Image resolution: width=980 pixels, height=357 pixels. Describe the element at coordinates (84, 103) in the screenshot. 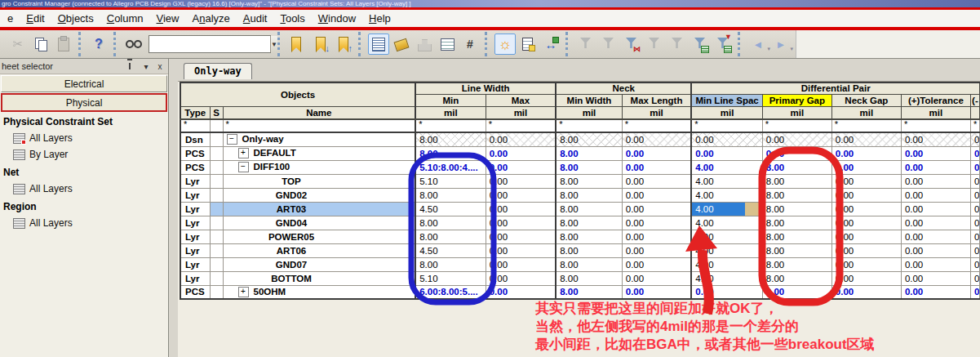

I see `sidebar-tab-physical: Physical` at that location.